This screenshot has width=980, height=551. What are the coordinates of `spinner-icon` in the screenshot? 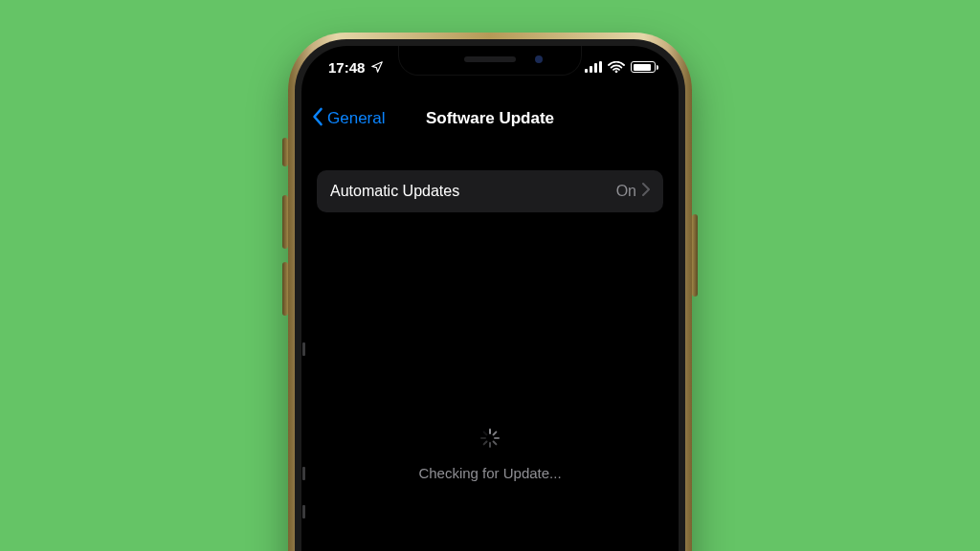 It's located at (490, 438).